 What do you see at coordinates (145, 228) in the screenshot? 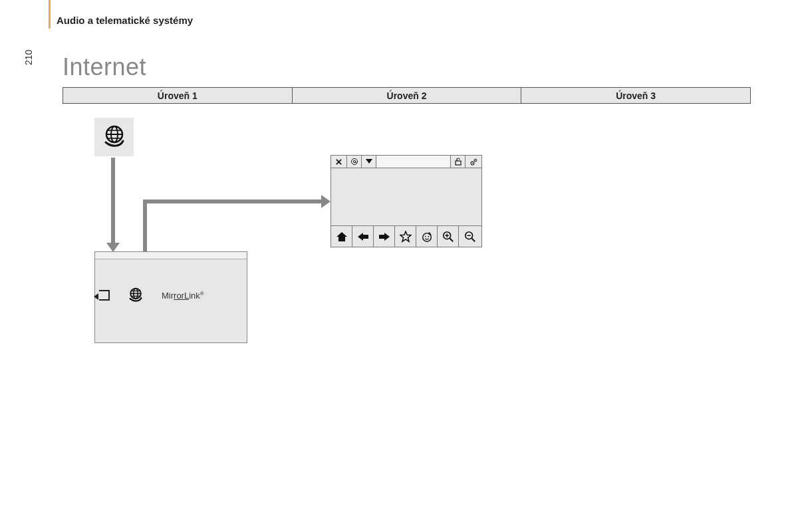
I see `arrow-vertical-connector` at bounding box center [145, 228].